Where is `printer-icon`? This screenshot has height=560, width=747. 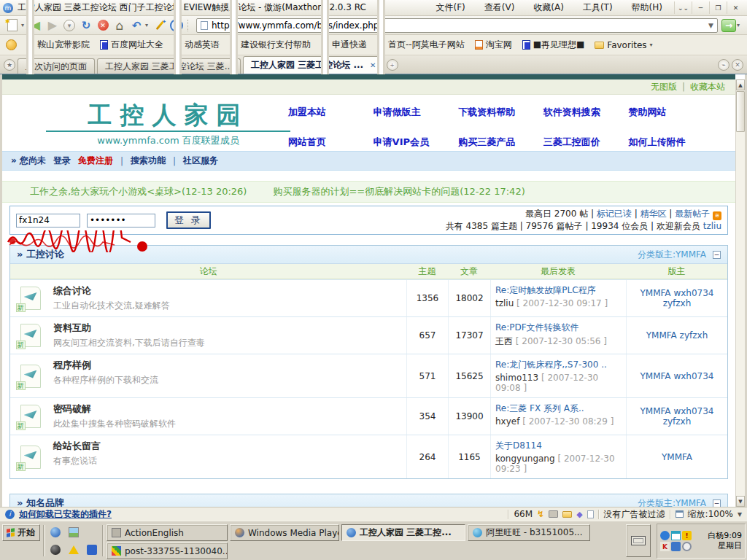
printer-icon is located at coordinates (553, 514).